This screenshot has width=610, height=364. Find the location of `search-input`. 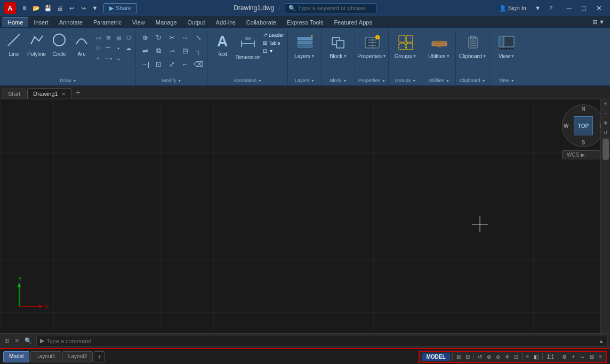

search-input is located at coordinates (335, 8).